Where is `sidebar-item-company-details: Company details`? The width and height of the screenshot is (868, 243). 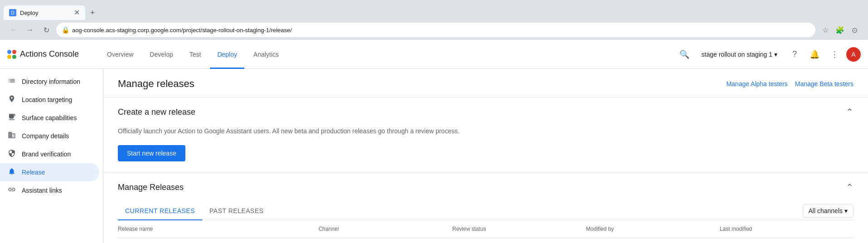 sidebar-item-company-details: Company details is located at coordinates (50, 136).